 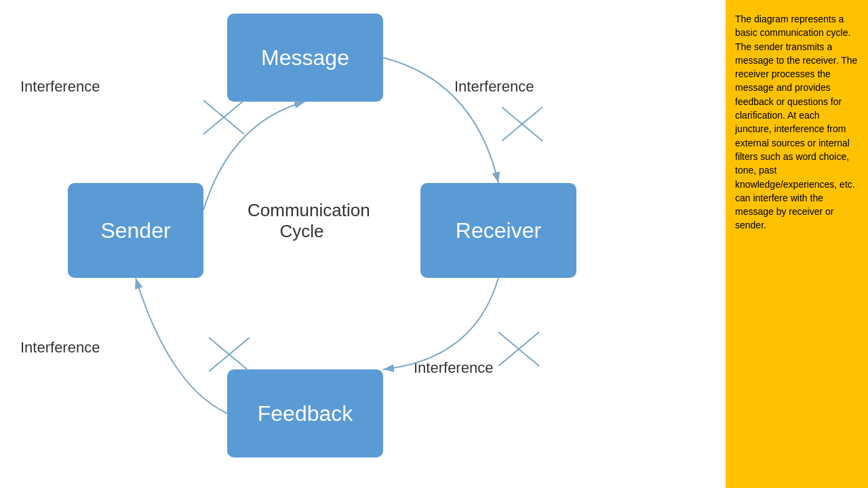 What do you see at coordinates (136, 230) in the screenshot?
I see `sender-box: Sender` at bounding box center [136, 230].